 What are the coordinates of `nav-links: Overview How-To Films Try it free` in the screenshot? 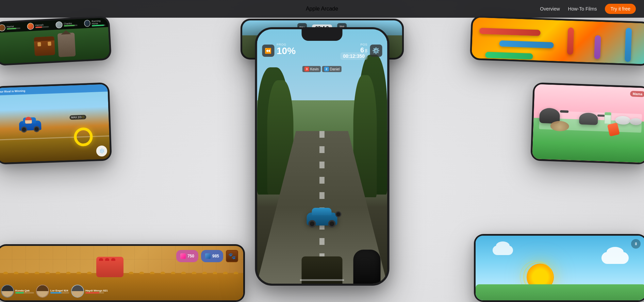 It's located at (588, 9).